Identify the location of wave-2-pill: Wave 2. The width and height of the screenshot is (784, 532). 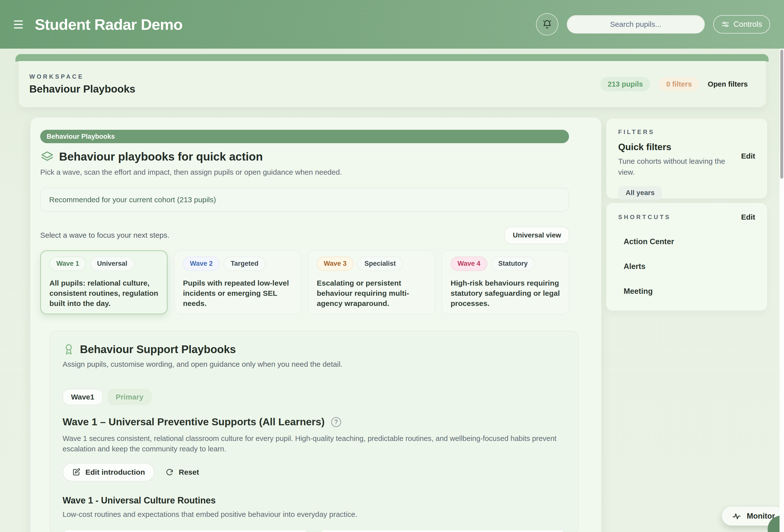
(201, 264).